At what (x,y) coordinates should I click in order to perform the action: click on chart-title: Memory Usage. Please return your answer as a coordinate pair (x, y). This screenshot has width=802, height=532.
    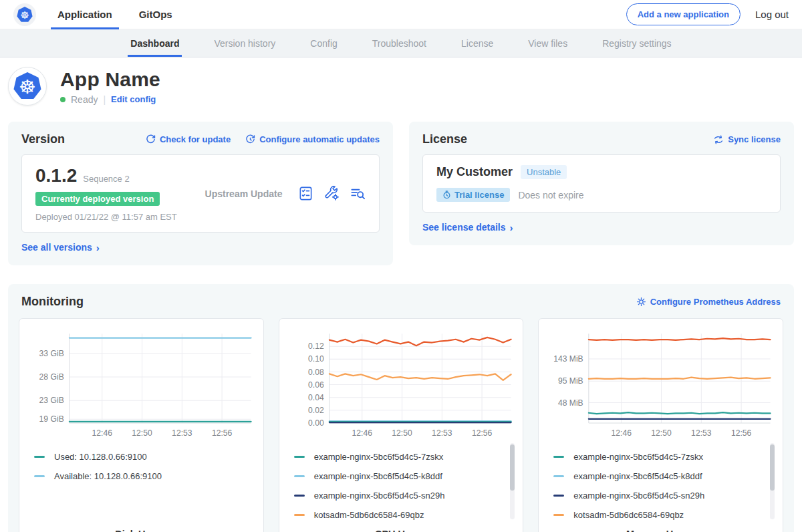
    Looking at the image, I should click on (660, 531).